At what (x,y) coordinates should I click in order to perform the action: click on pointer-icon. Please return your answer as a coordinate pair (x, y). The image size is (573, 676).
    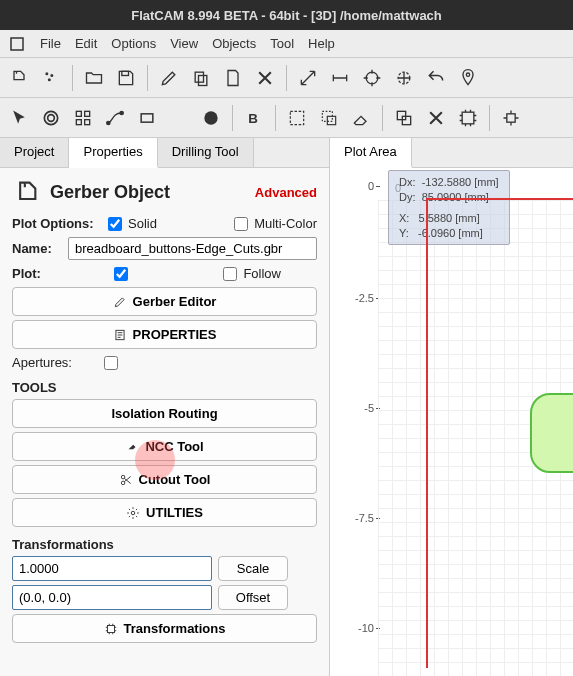
    Looking at the image, I should click on (19, 118).